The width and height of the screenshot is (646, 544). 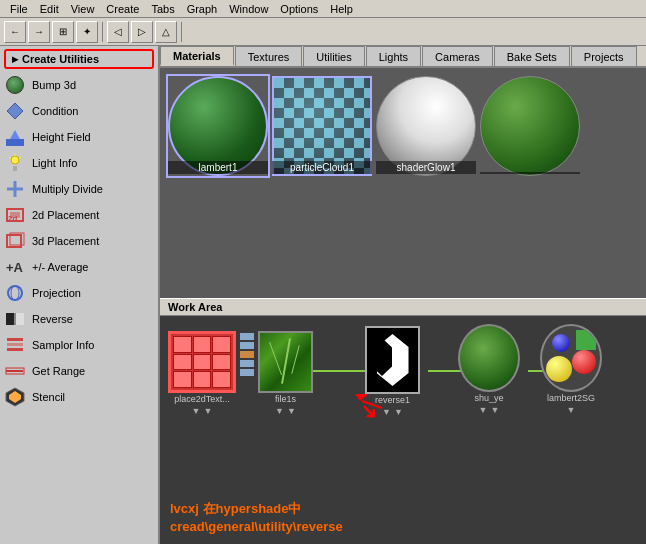 What do you see at coordinates (571, 398) in the screenshot?
I see `node-lambert2sg-label: lambert2SG` at bounding box center [571, 398].